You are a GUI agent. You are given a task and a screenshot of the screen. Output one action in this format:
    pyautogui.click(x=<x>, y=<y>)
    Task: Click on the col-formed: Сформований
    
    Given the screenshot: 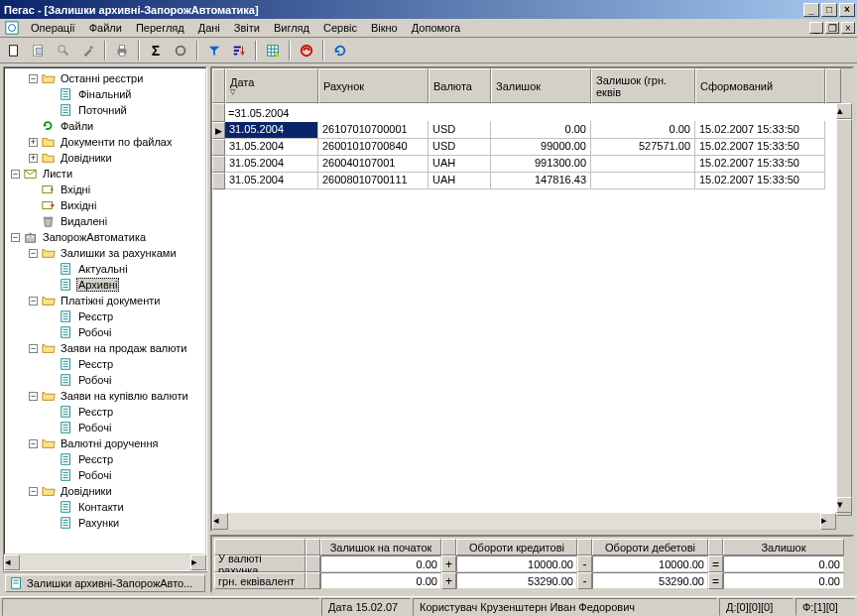 What is the action you would take?
    pyautogui.click(x=760, y=85)
    